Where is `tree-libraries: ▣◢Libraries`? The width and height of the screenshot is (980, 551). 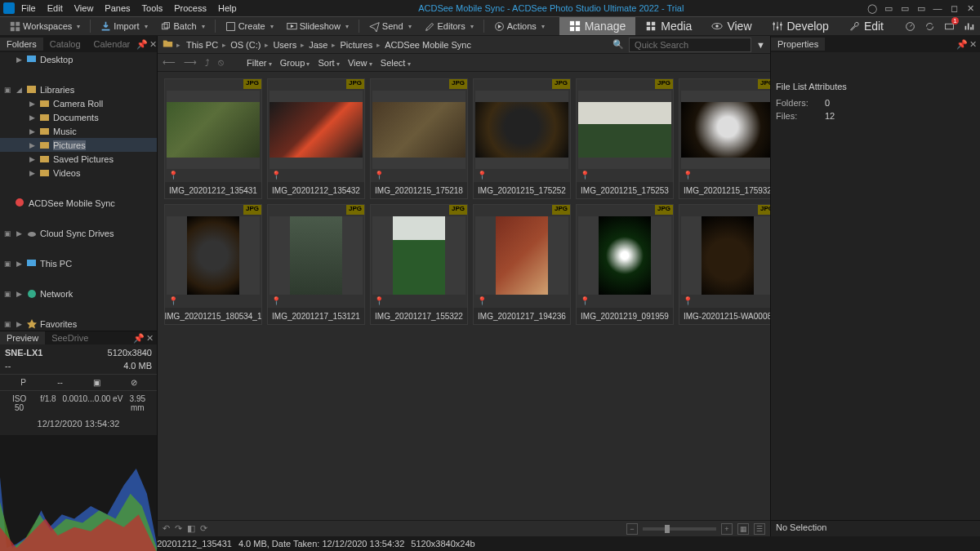
tree-libraries: ▣◢Libraries is located at coordinates (78, 90).